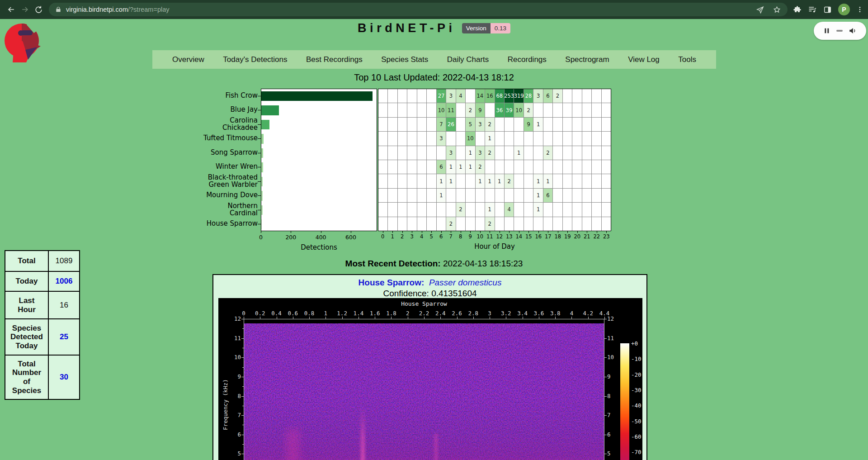 The width and height of the screenshot is (868, 460). What do you see at coordinates (812, 9) in the screenshot?
I see `media-controls-icon` at bounding box center [812, 9].